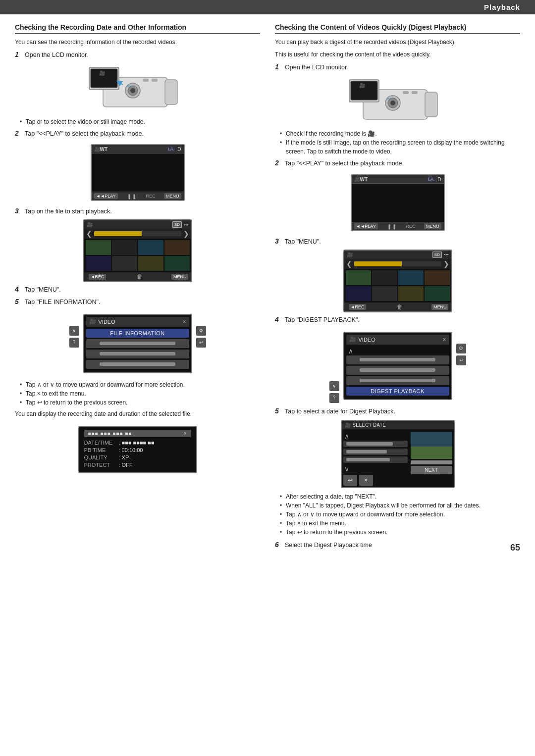 The width and height of the screenshot is (535, 756). Describe the element at coordinates (400, 307) in the screenshot. I see `right-trash-icon: 🗑` at that location.